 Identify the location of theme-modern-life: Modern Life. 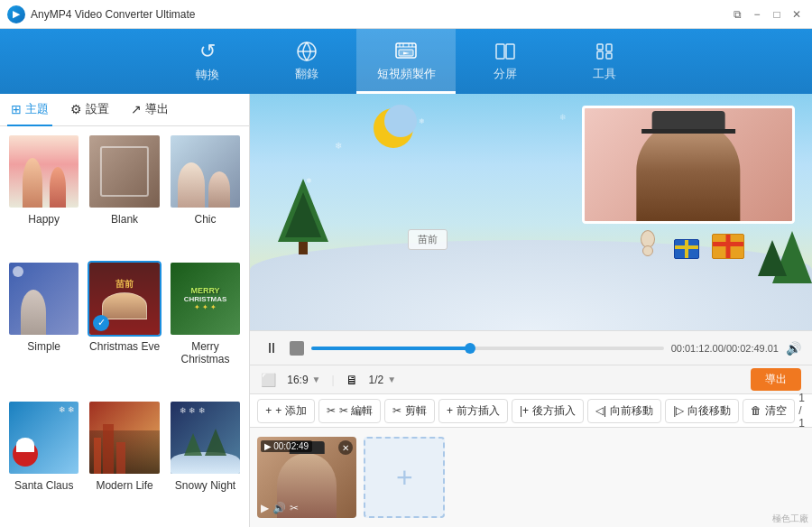
(125, 460).